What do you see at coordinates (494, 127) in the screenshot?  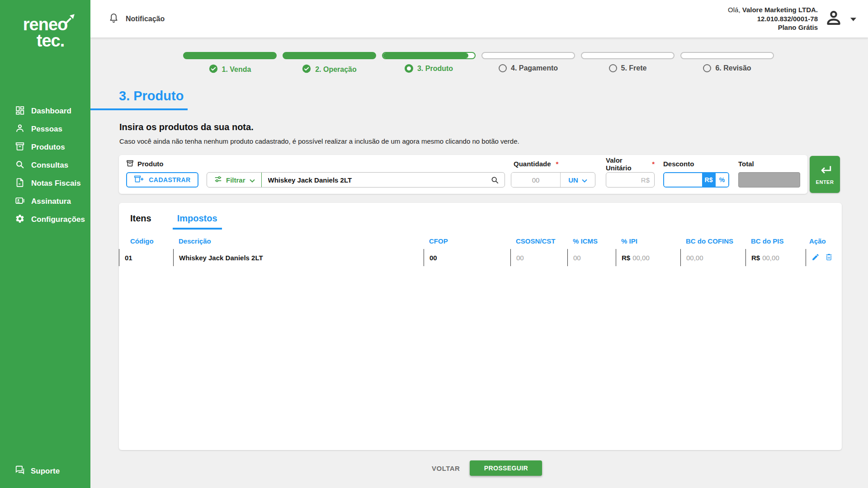 I see `section-heading: Insira os produtos da sua nota.` at bounding box center [494, 127].